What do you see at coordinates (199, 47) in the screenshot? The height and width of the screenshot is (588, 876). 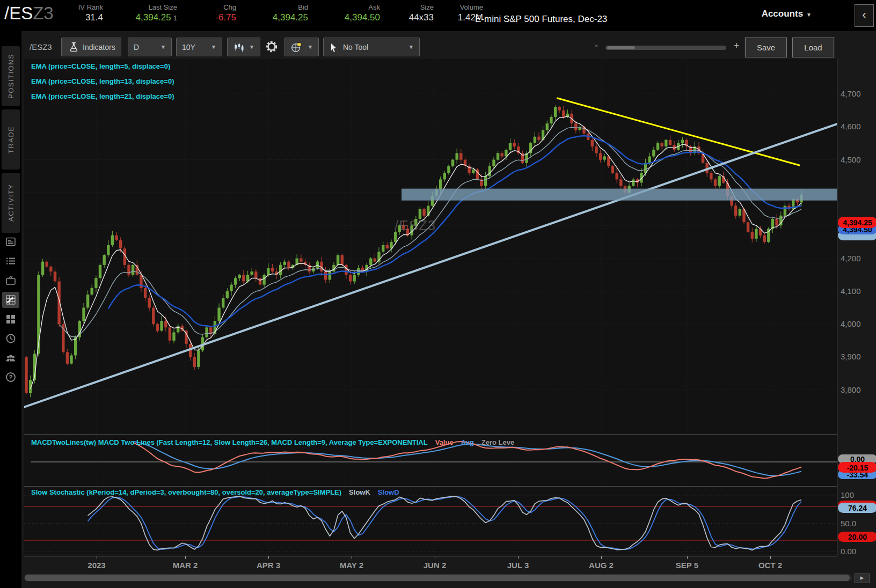 I see `range-dropdown: 10Y▼` at bounding box center [199, 47].